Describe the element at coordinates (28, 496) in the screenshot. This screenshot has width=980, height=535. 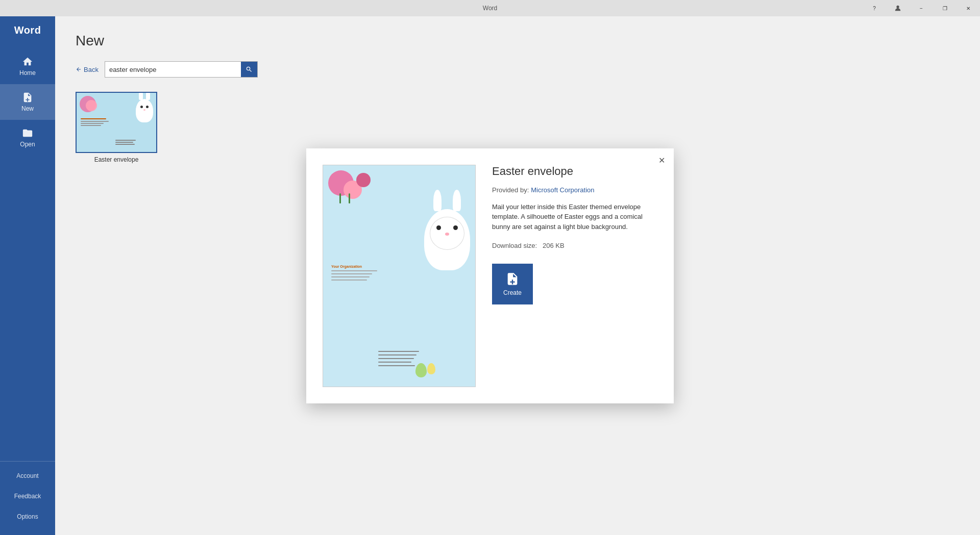
I see `feedback-label: Feedback` at that location.